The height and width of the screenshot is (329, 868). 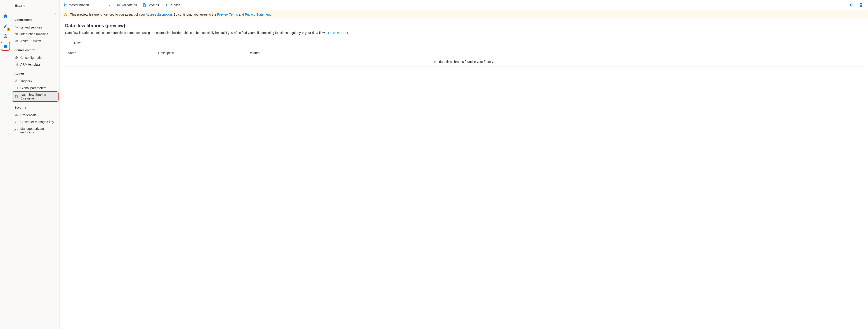 I want to click on column-header-description: Description, so click(x=204, y=53).